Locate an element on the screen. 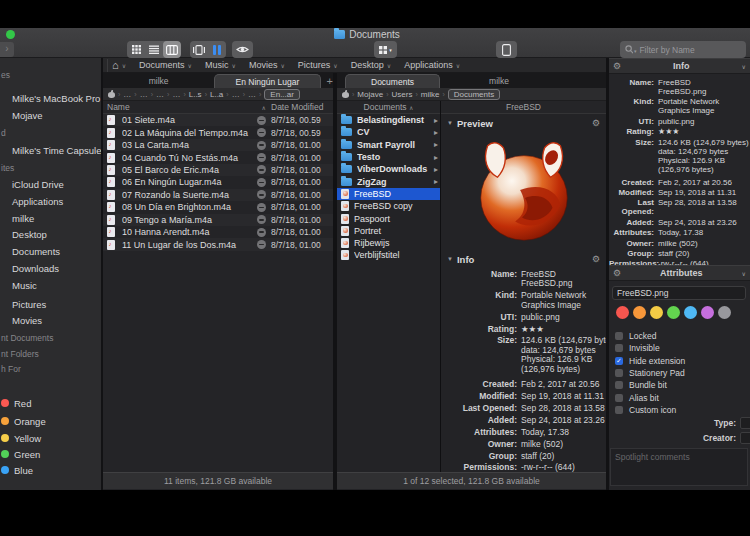 The image size is (750, 536). search-scope-caret: ▾ is located at coordinates (636, 51).